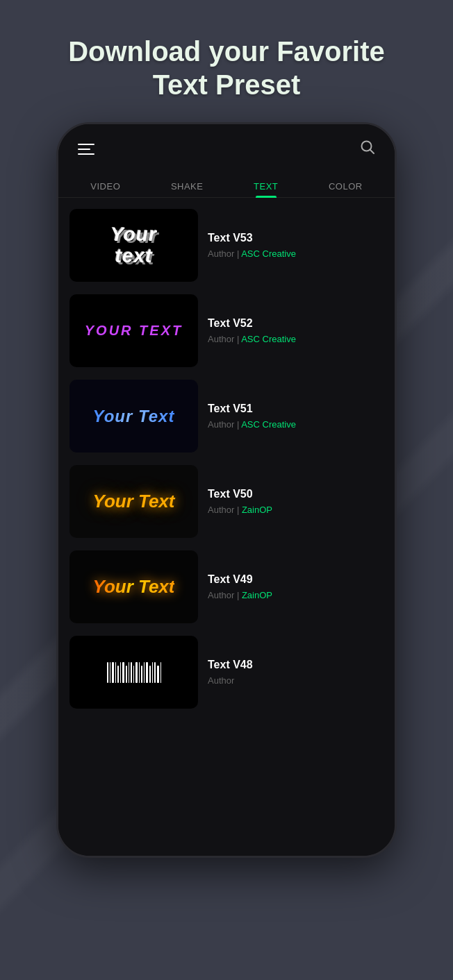 This screenshot has width=453, height=980. Describe the element at coordinates (188, 186) in the screenshot. I see `tab-shake: SHAKE` at that location.